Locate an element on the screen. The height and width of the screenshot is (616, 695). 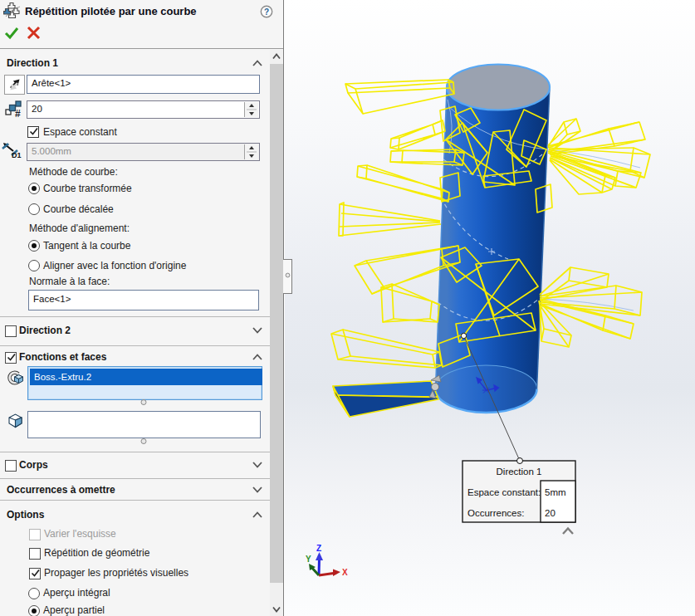
svg-text: D1 is located at coordinates (17, 155).